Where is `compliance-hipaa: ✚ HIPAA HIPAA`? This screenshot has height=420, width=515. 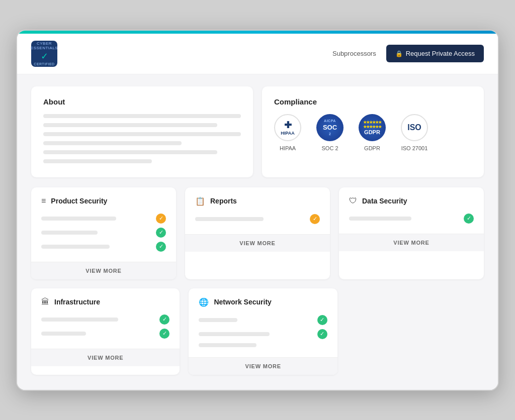
compliance-hipaa: ✚ HIPAA HIPAA is located at coordinates (288, 133).